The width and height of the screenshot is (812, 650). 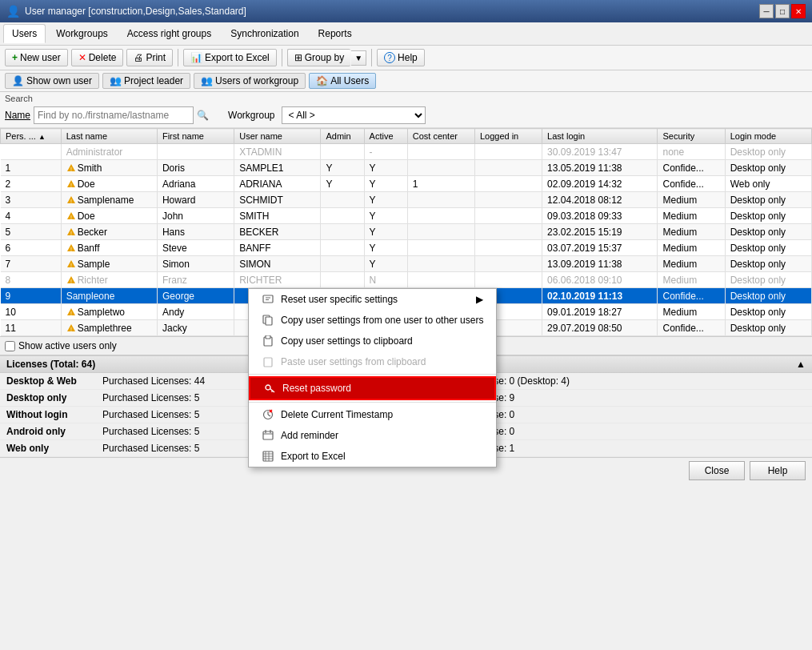 What do you see at coordinates (195, 200) in the screenshot?
I see `cell-firstname: Howard` at bounding box center [195, 200].